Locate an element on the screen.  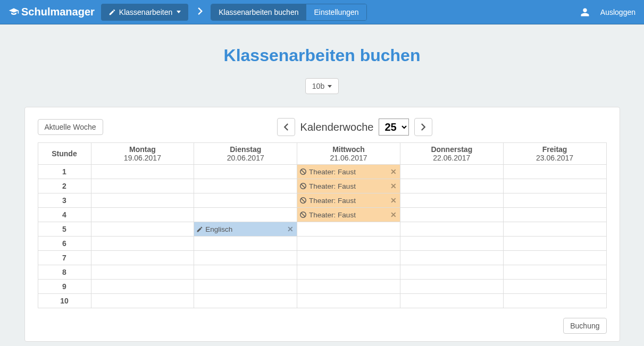
logout-link: Ausloggen is located at coordinates (618, 12).